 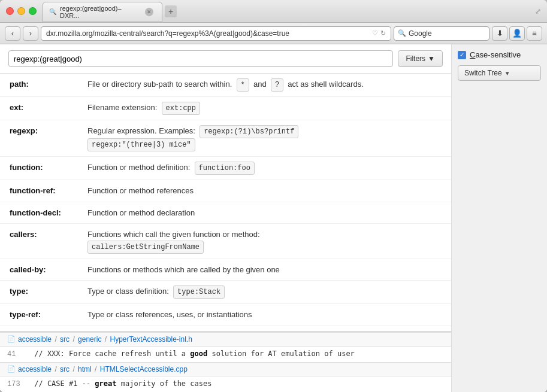 I want to click on url-text: dxr.mozilla.org/mozilla-central/search?q…, so click(x=208, y=34).